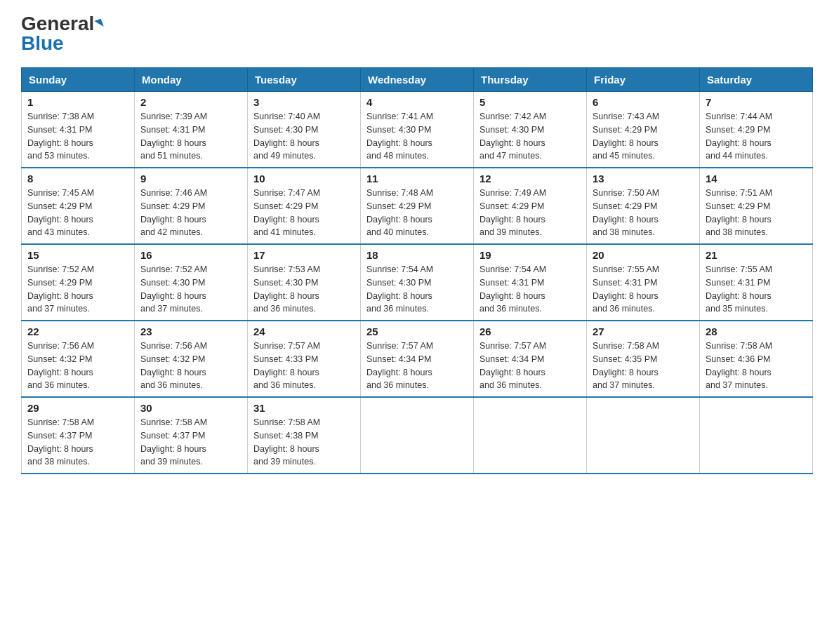  What do you see at coordinates (417, 289) in the screenshot?
I see `day-info: Sunrise: 7:54 AM Sunset: 4:30 PM Dayligh…` at bounding box center [417, 289].